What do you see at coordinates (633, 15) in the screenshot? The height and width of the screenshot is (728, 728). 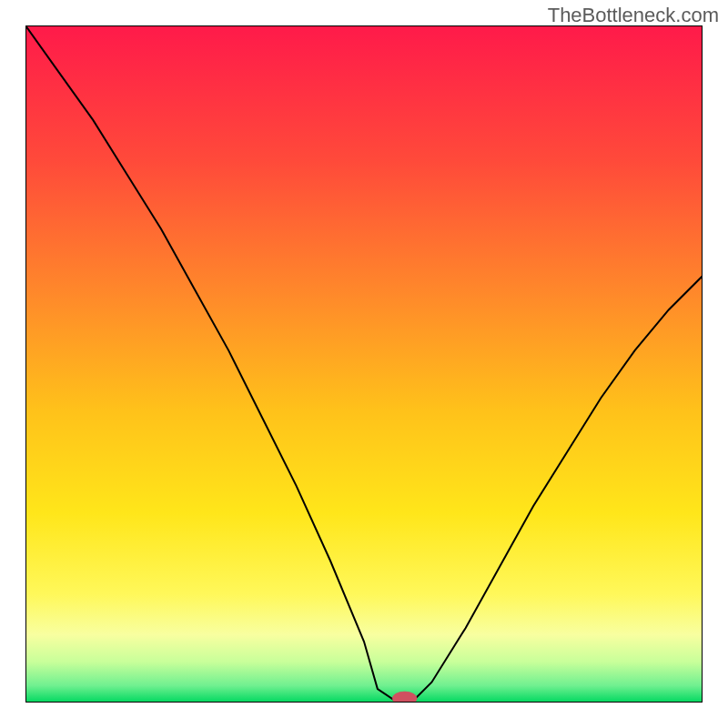 I see `attribution-label: TheBottleneck.com` at bounding box center [633, 15].